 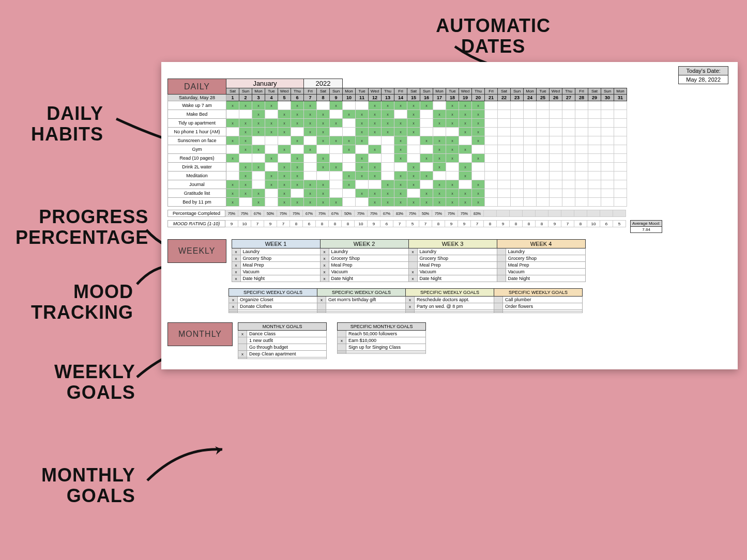 I want to click on year-cell: 2022, so click(x=324, y=84).